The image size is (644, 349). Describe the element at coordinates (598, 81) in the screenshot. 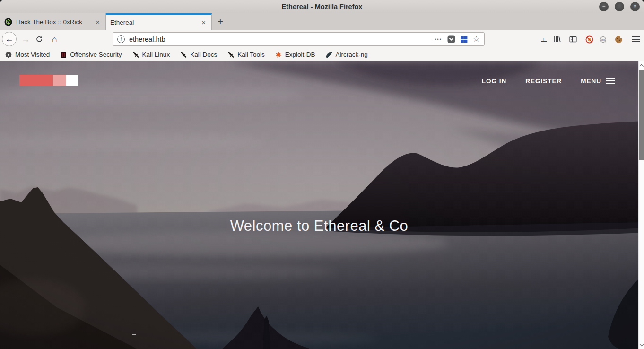

I see `menu-toggle: MENU` at that location.